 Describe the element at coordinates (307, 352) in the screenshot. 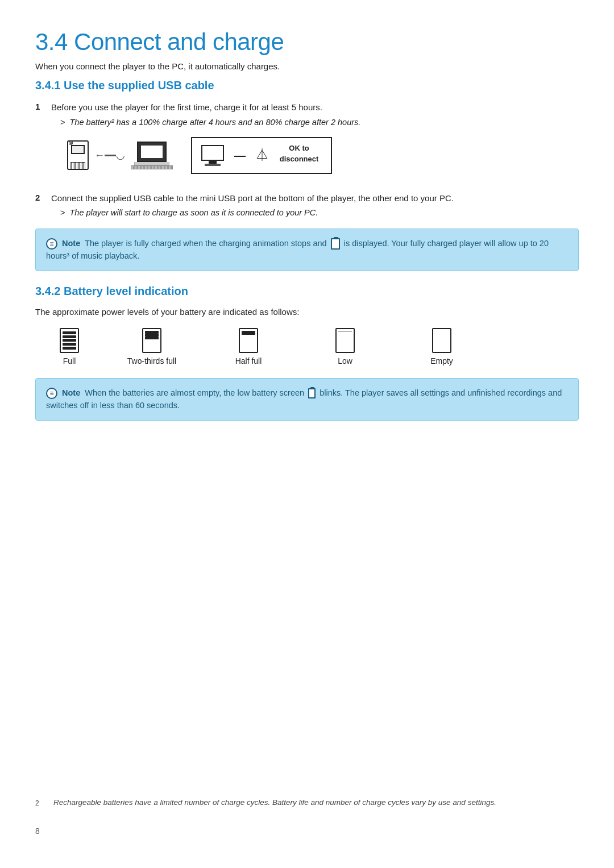

I see `battery-section: 3.4.2 Battery level indication The appro…` at that location.